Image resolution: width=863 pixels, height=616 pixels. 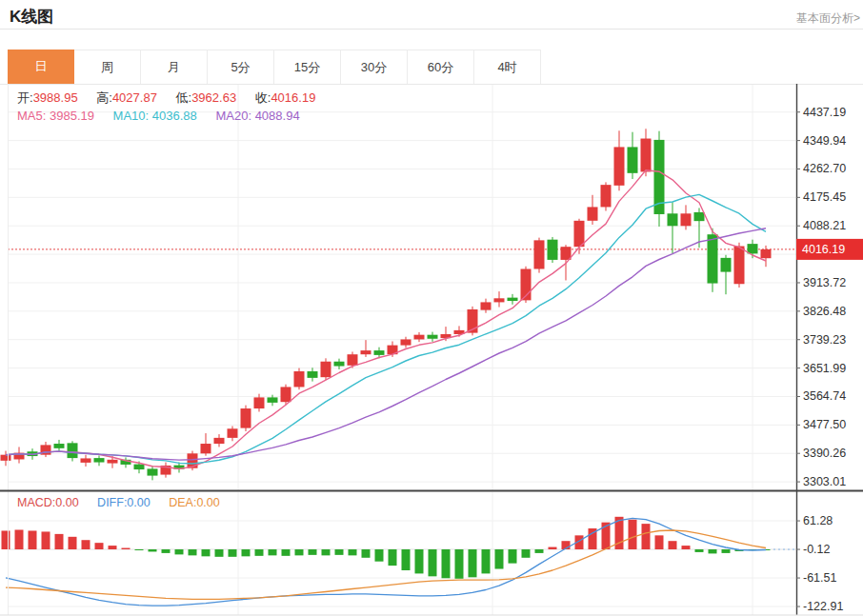 I want to click on svg-text: -0.12, so click(x=817, y=549).